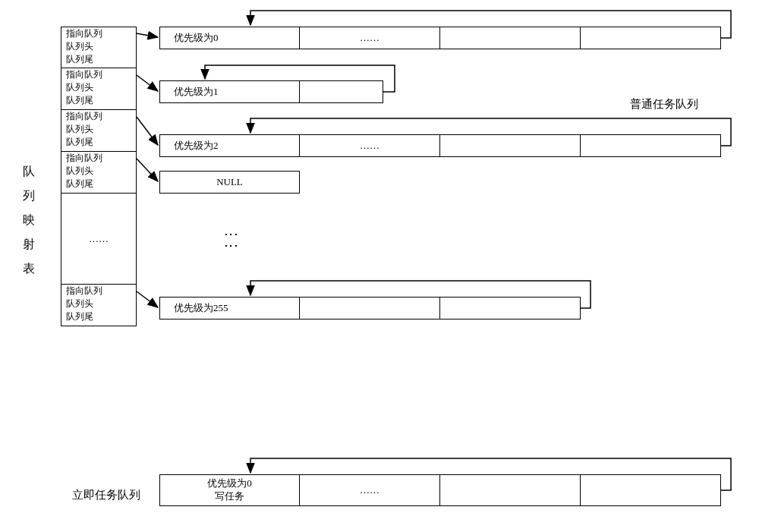 Image resolution: width=759 pixels, height=532 pixels. What do you see at coordinates (99, 47) in the screenshot?
I see `map-entry-0: 指向队列 队列头 队列尾` at bounding box center [99, 47].